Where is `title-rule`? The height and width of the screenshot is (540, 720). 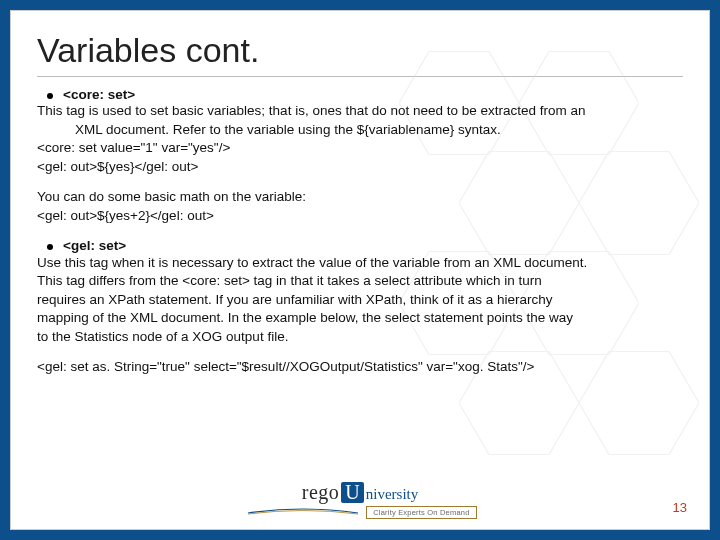 title-rule is located at coordinates (360, 76).